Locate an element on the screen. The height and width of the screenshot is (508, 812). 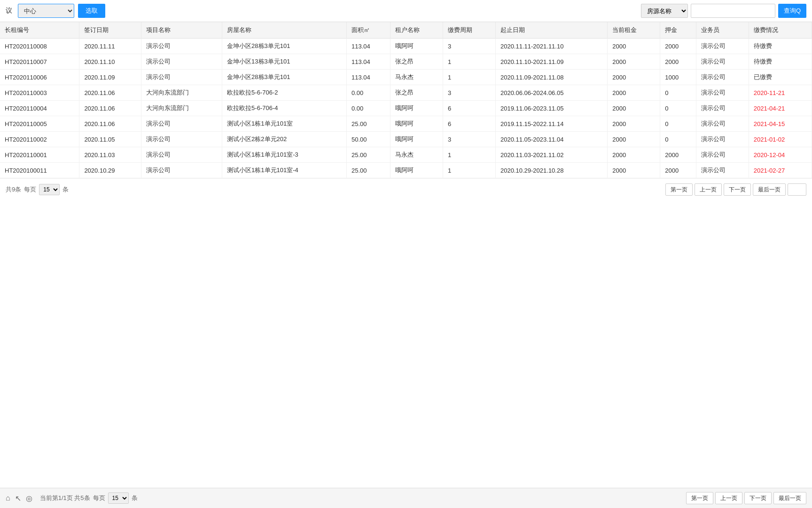
table-cell: HT2020110008 is located at coordinates (39, 46).